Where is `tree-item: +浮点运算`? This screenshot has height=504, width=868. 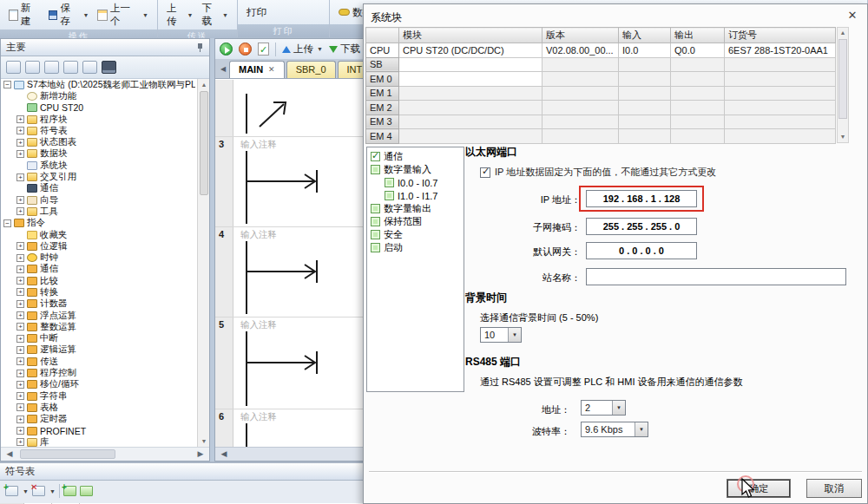 tree-item: +浮点运算 is located at coordinates (98, 316).